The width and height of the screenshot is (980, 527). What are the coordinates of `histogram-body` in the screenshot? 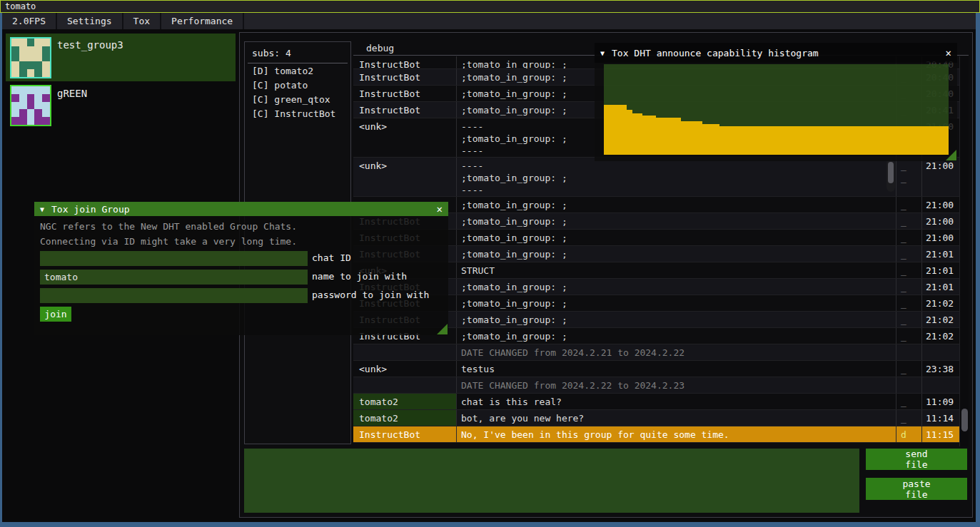 It's located at (776, 112).